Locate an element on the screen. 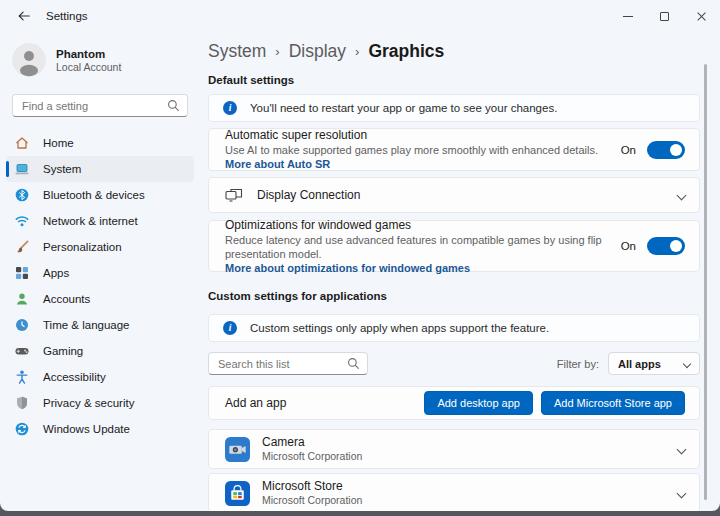 The image size is (720, 516). microsoft-store-app-icon is located at coordinates (238, 494).